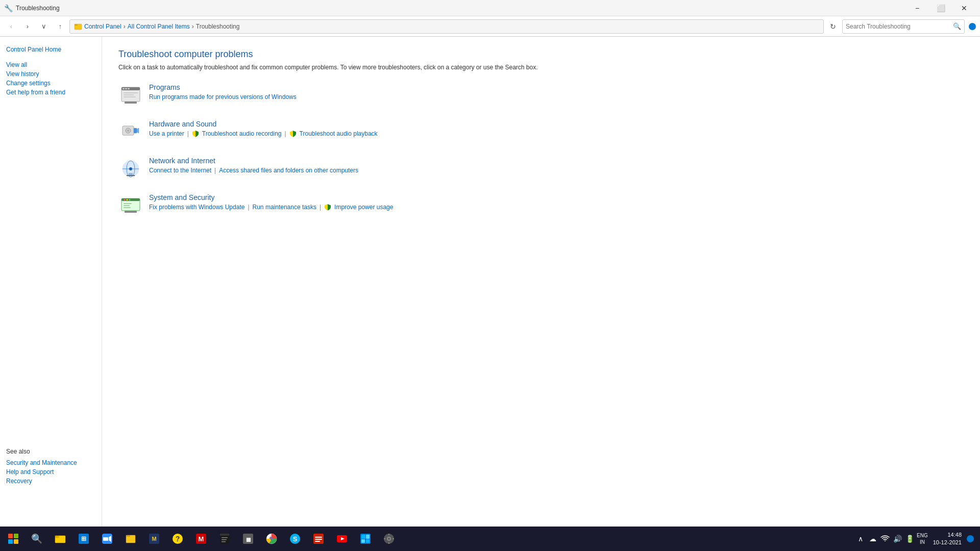 This screenshot has width=980, height=551. Describe the element at coordinates (193, 27) in the screenshot. I see `breadcrumb-sep-2: ›` at that location.